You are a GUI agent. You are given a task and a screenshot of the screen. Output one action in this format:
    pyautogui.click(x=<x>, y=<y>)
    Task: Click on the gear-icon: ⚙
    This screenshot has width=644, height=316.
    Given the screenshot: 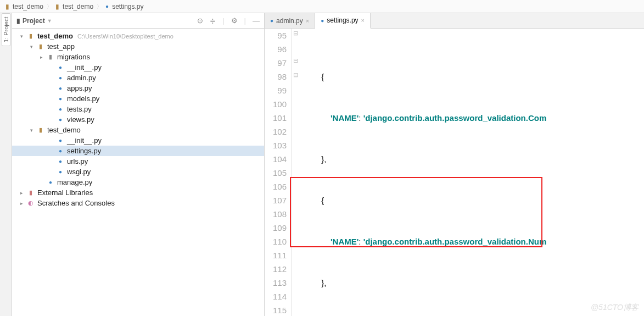 What is the action you would take?
    pyautogui.click(x=234, y=21)
    